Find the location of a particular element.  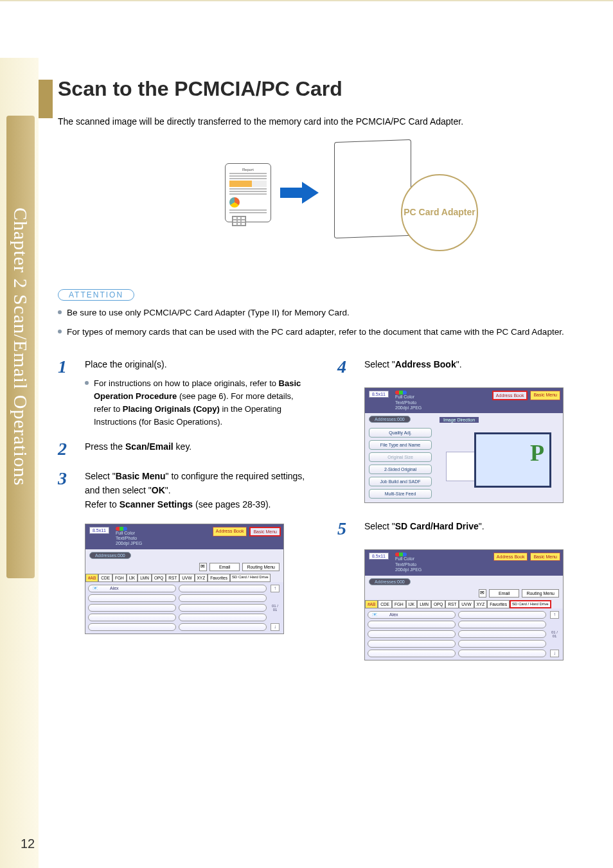

monitor-preview-icon: P is located at coordinates (513, 460).